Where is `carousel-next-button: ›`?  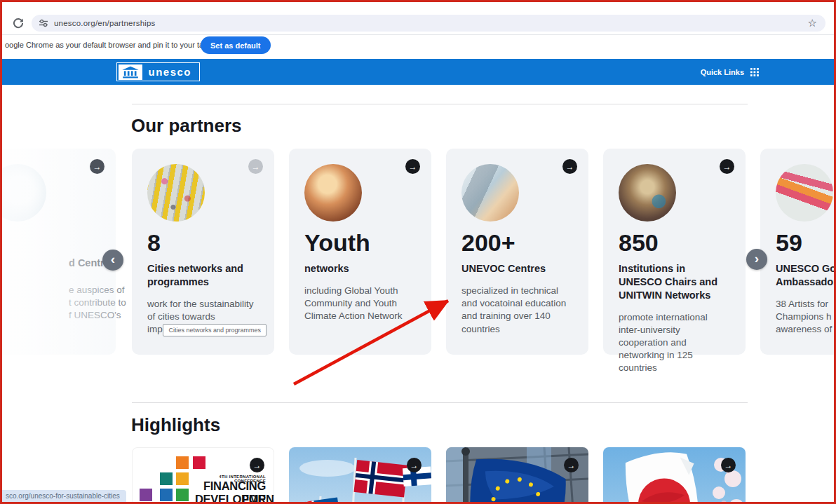
carousel-next-button: › is located at coordinates (757, 259).